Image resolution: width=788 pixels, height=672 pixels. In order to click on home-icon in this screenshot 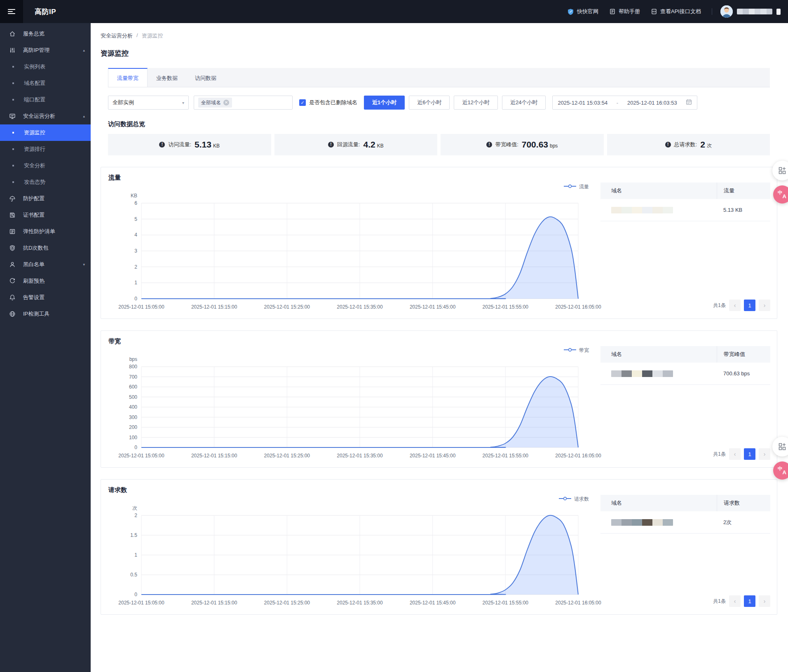, I will do `click(12, 34)`.